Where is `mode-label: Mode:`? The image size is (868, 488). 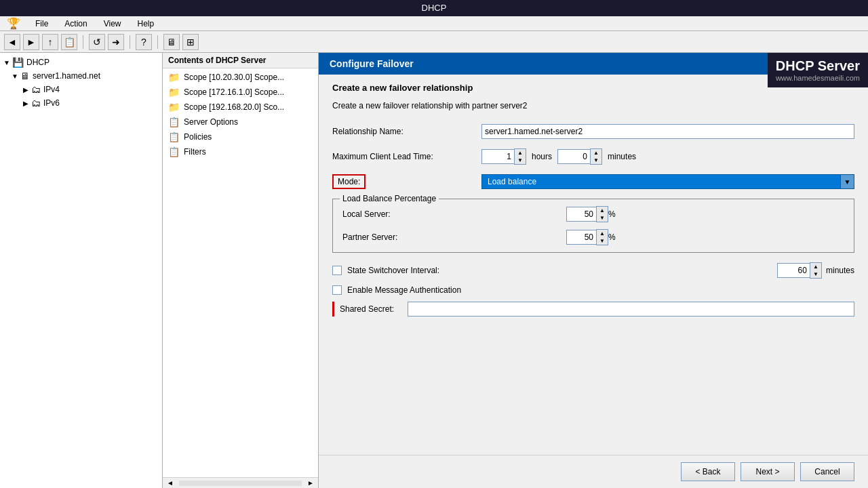
mode-label: Mode: is located at coordinates (349, 182).